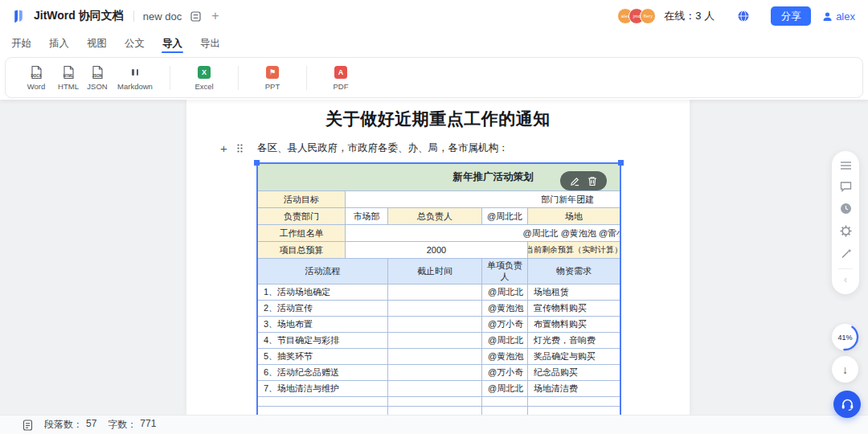 This screenshot has width=868, height=434. Describe the element at coordinates (648, 16) in the screenshot. I see `avatar: ffery` at that location.